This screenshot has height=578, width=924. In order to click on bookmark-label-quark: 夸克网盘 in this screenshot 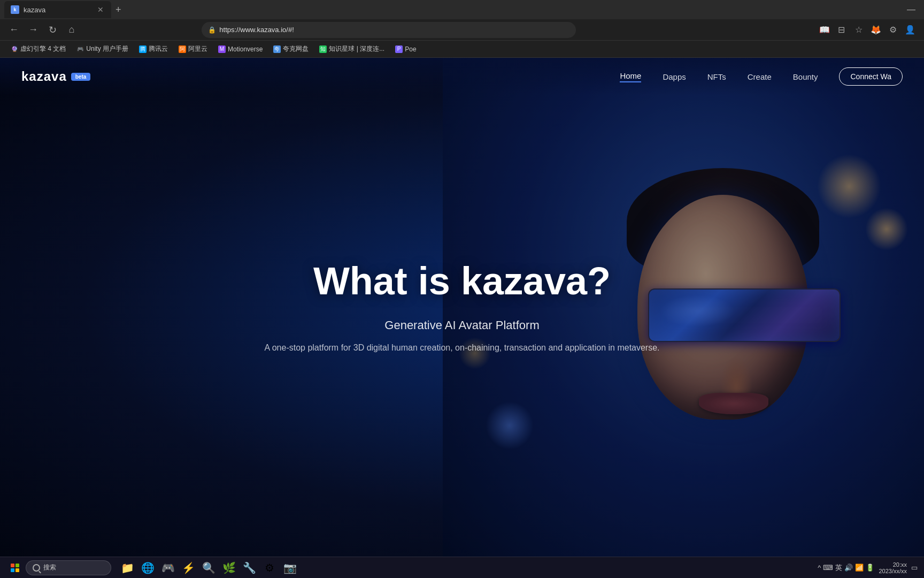, I will do `click(296, 49)`.